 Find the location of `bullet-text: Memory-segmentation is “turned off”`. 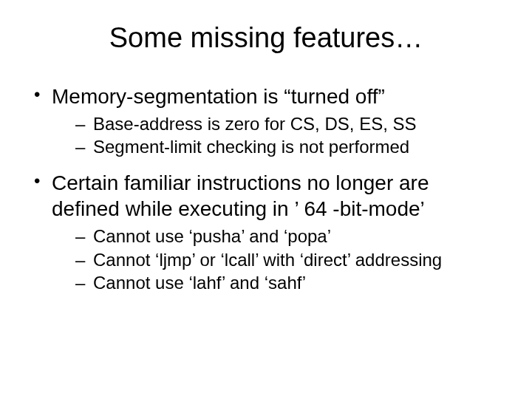

bullet-text: Memory-segmentation is “turned off” is located at coordinates (219, 96).